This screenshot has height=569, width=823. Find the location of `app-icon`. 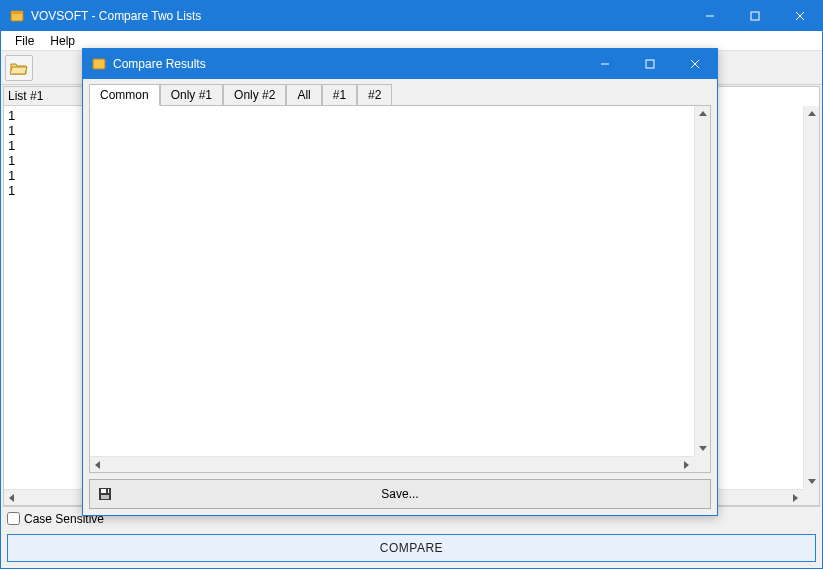

app-icon is located at coordinates (17, 16).